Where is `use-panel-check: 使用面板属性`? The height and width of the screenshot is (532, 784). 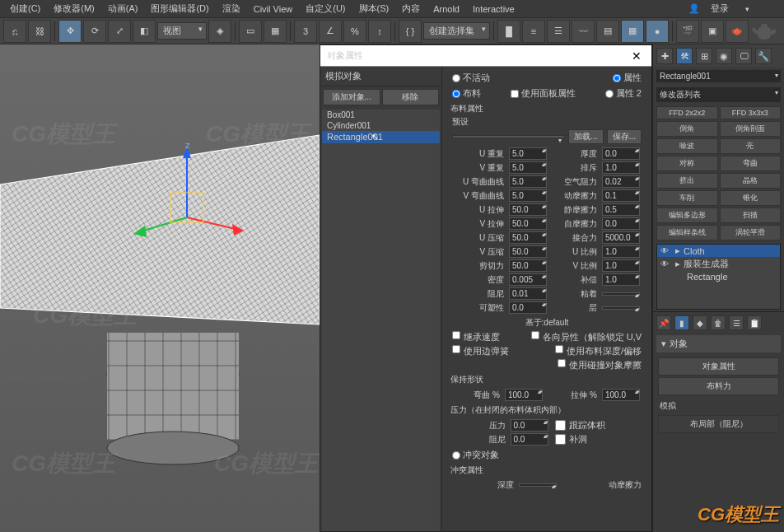
use-panel-check: 使用面板属性 is located at coordinates (544, 94).